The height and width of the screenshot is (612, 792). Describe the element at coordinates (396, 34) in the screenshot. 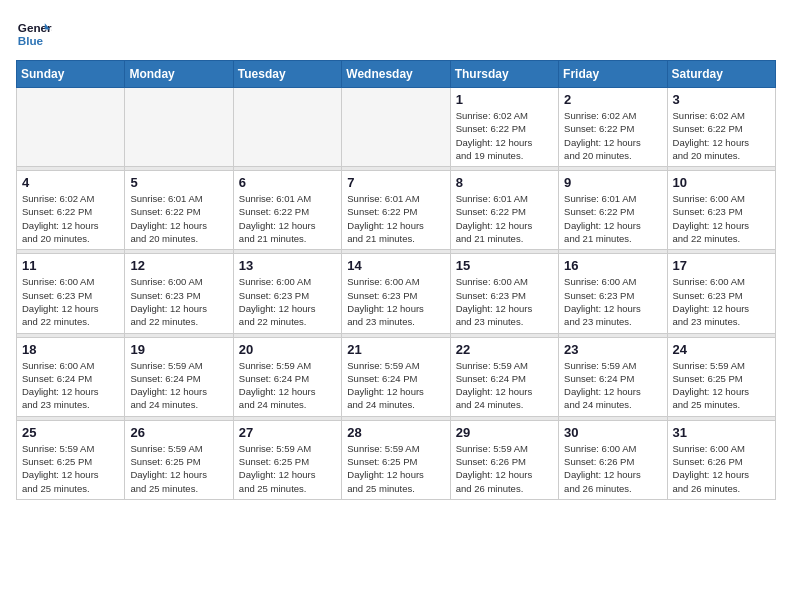

I see `page-header: General Blue` at that location.